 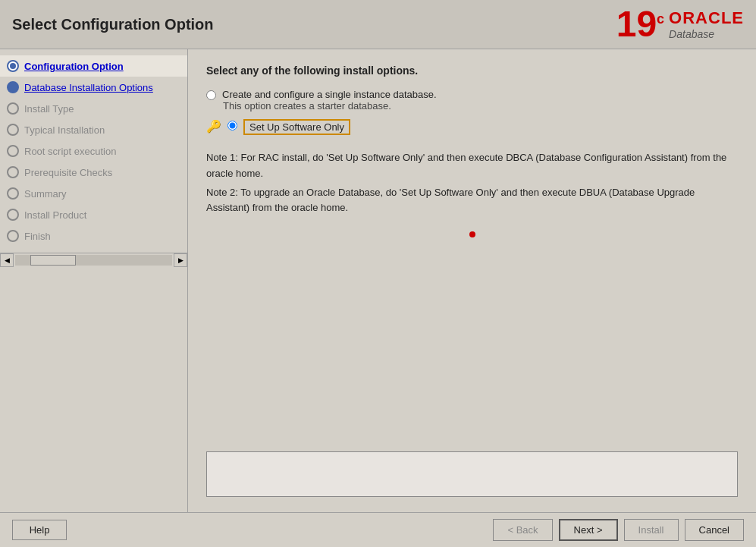 What do you see at coordinates (13, 215) in the screenshot?
I see `step-icon-install-product` at bounding box center [13, 215].